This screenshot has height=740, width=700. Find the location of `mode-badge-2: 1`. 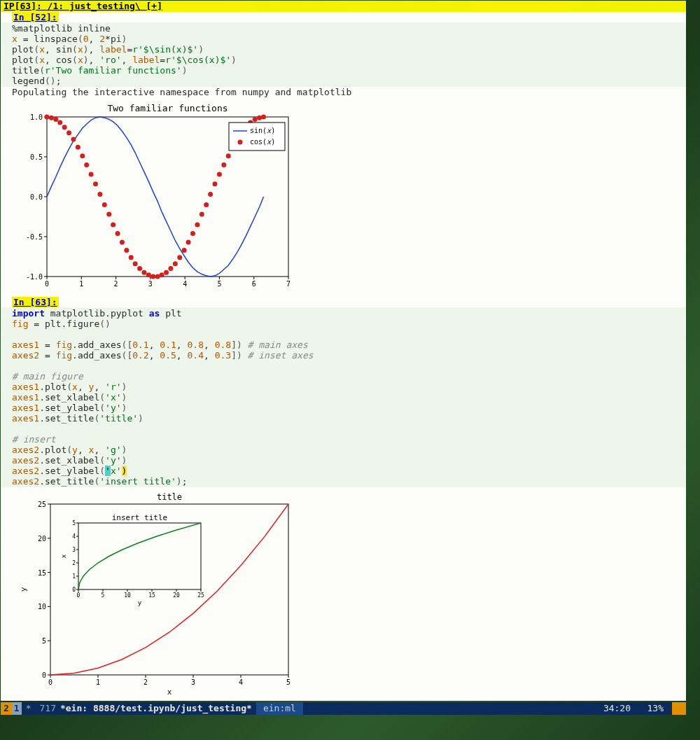

mode-badge-2: 1 is located at coordinates (17, 708).